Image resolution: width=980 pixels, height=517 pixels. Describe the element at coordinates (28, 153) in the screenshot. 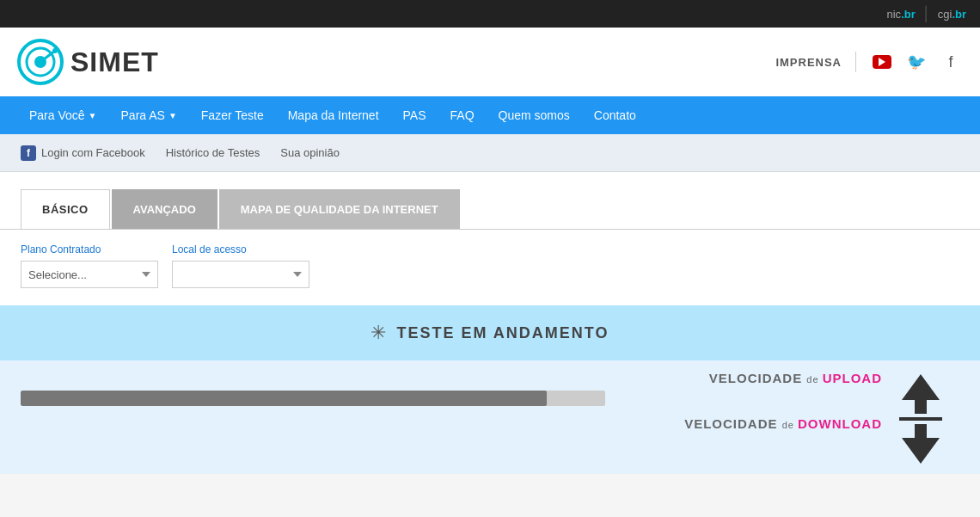

I see `facebook-icon: f` at that location.